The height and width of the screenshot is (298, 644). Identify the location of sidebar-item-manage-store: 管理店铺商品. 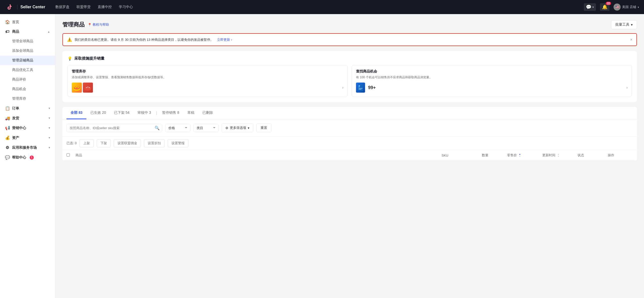
(28, 60).